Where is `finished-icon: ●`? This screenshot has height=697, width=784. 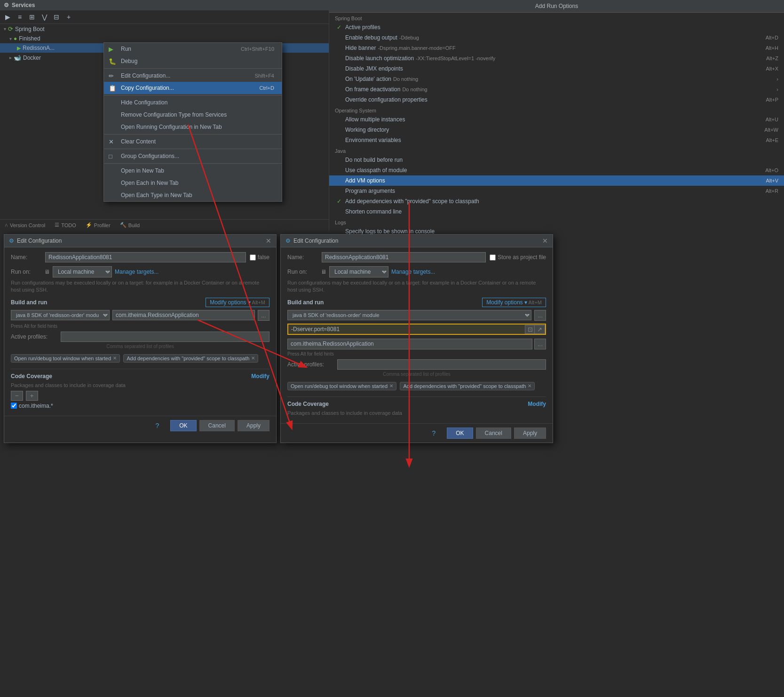 finished-icon: ● is located at coordinates (15, 39).